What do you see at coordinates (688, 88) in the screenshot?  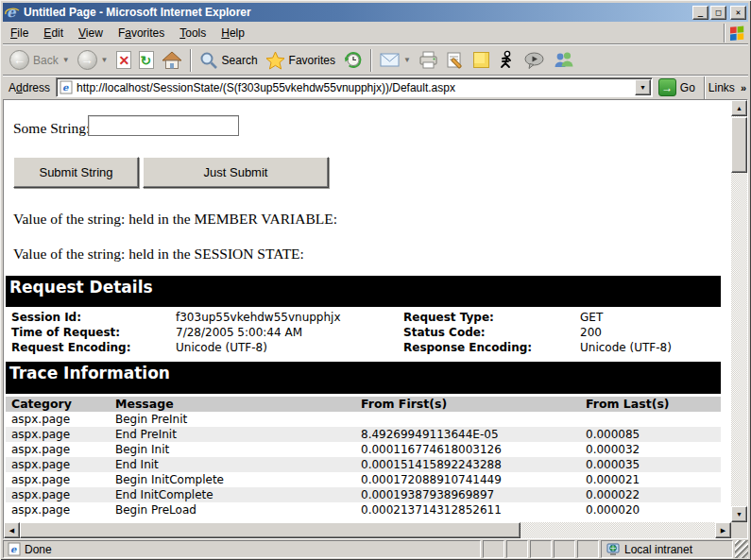 I see `go-label: Go` at bounding box center [688, 88].